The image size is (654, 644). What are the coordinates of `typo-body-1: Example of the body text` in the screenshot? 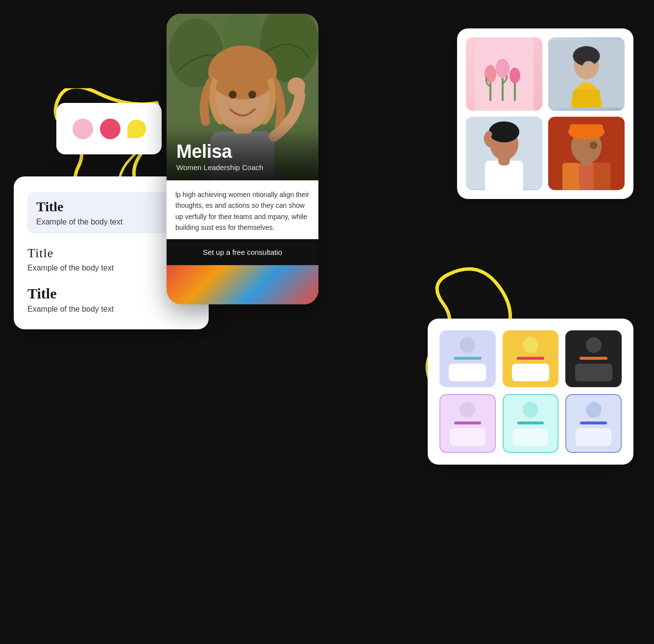 It's located at (111, 222).